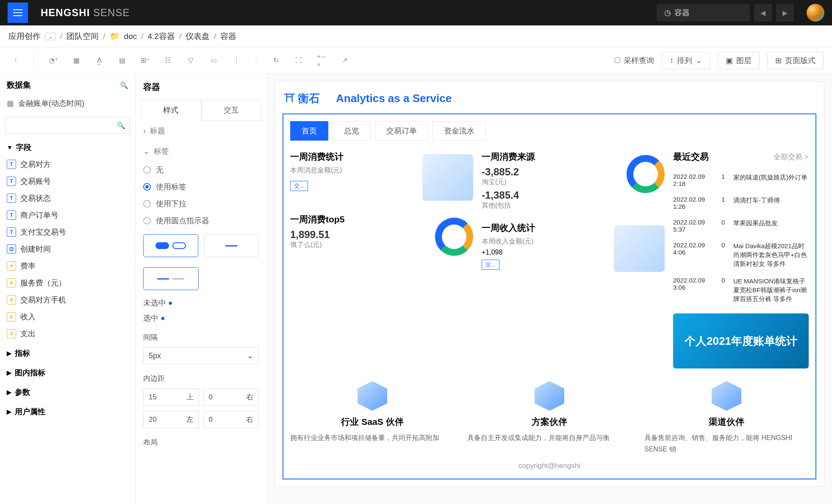 Image resolution: width=832 pixels, height=504 pixels. What do you see at coordinates (18, 13) in the screenshot?
I see `main-menu-button` at bounding box center [18, 13].